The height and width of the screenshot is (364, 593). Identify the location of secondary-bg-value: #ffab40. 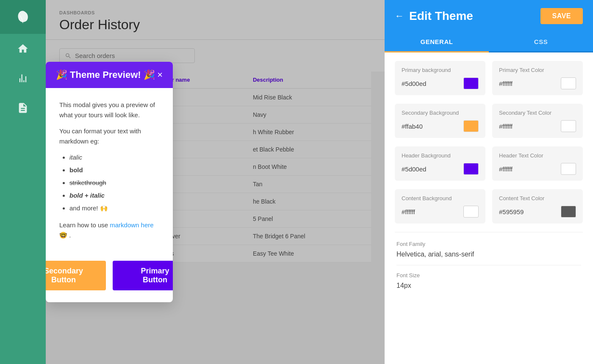
(412, 126).